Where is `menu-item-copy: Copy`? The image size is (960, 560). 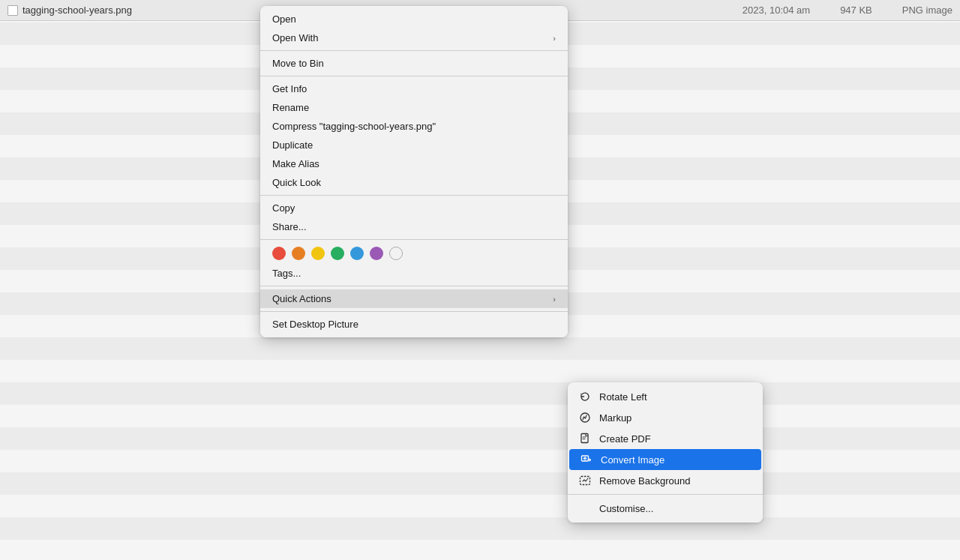
menu-item-copy: Copy is located at coordinates (414, 208).